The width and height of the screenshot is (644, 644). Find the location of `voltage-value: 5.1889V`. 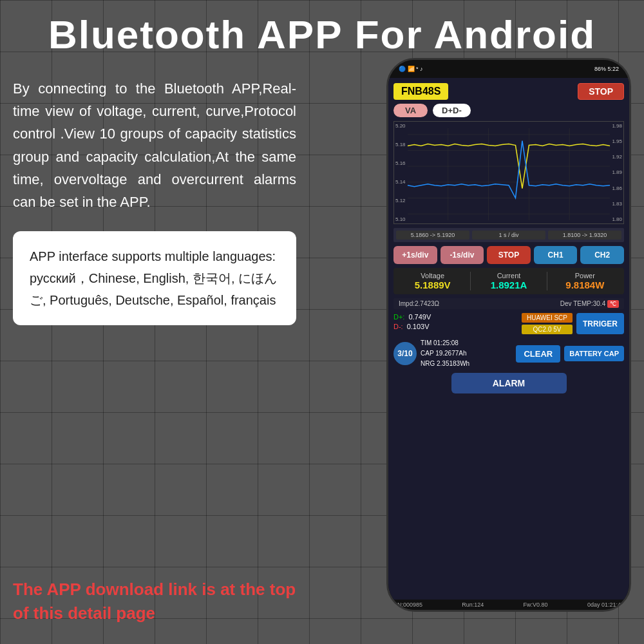

voltage-value: 5.1889V is located at coordinates (433, 285).